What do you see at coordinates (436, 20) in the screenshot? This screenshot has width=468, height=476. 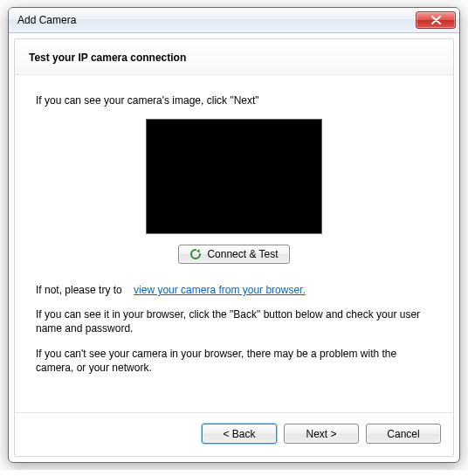 I see `close-button` at bounding box center [436, 20].